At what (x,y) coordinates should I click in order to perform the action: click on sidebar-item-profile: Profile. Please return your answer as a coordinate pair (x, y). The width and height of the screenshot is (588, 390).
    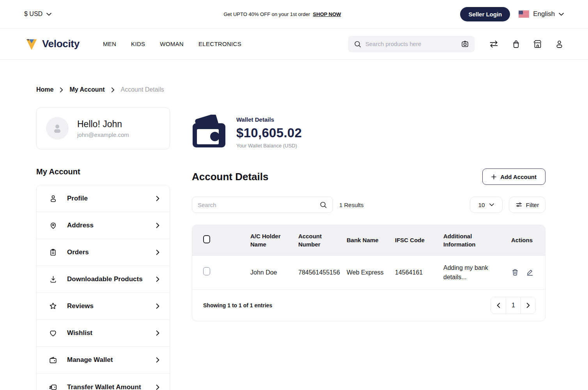
    Looking at the image, I should click on (103, 199).